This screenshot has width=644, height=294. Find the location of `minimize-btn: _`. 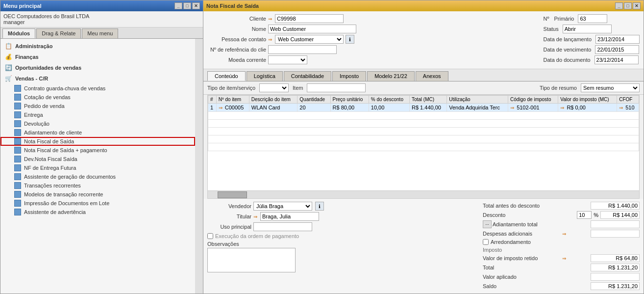

minimize-btn: _ is located at coordinates (178, 6).